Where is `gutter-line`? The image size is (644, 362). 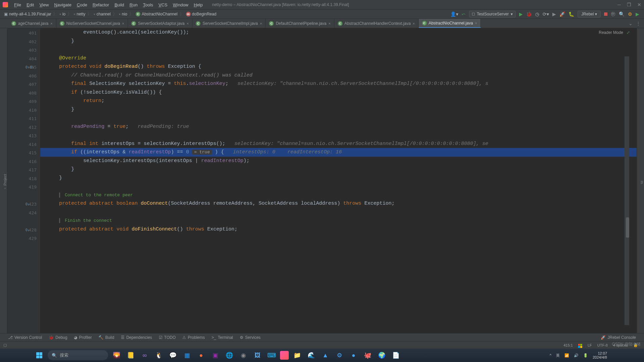
gutter-line is located at coordinates (24, 221).